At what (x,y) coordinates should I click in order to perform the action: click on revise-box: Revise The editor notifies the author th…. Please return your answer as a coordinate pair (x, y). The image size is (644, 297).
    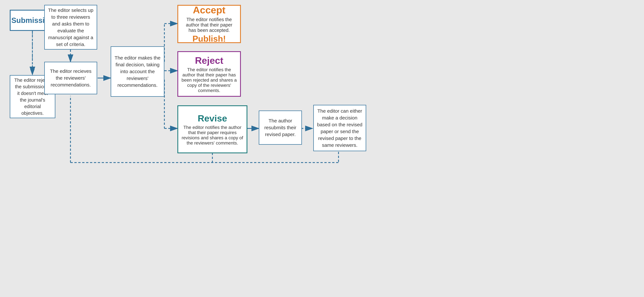
    Looking at the image, I should click on (212, 129).